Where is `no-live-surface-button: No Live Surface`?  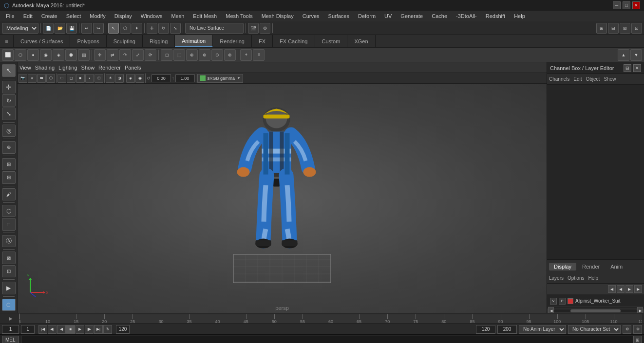
no-live-surface-button: No Live Surface is located at coordinates (214, 28).